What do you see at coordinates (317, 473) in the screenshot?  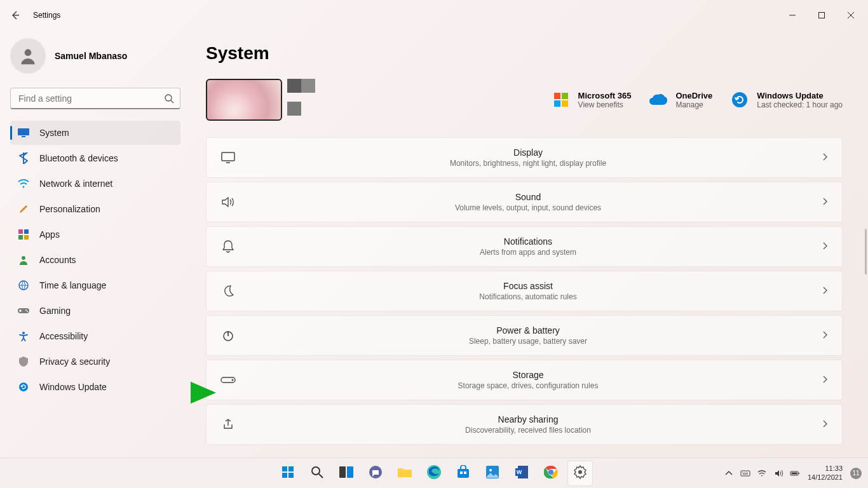 I see `taskbar-search-icon` at bounding box center [317, 473].